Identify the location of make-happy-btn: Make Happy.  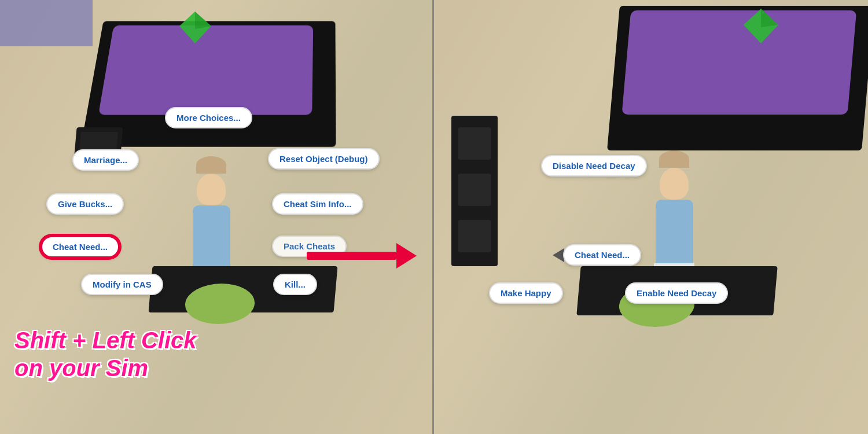
(526, 293).